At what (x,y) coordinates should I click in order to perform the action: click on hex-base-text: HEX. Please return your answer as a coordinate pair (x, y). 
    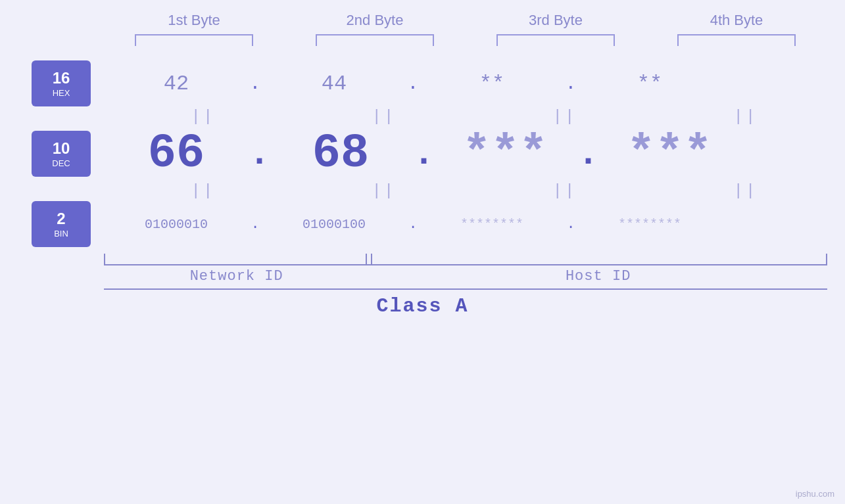
    Looking at the image, I should click on (62, 93).